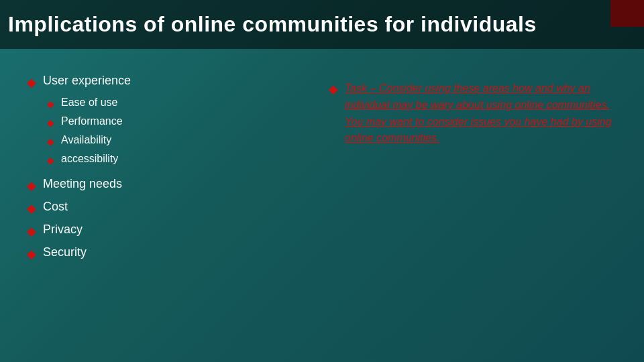 The image size is (644, 362). Describe the element at coordinates (32, 82) in the screenshot. I see `diamond-icon-user-exp: ◆` at that location.